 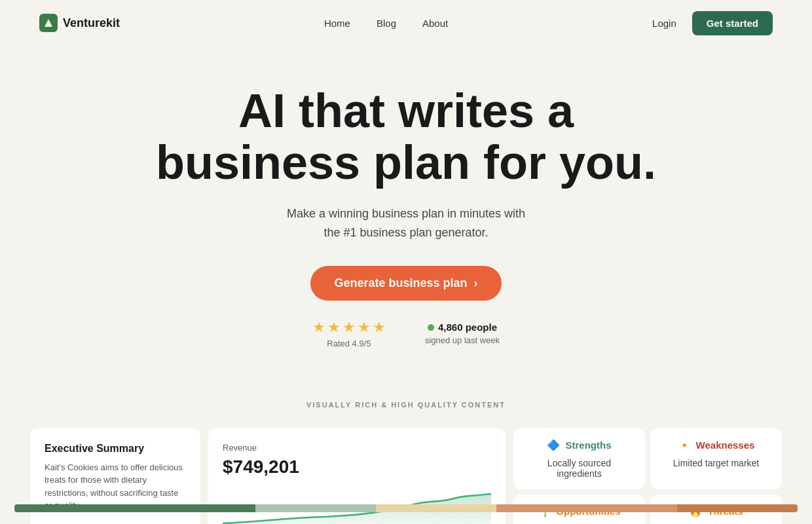 What do you see at coordinates (462, 341) in the screenshot?
I see `signed-up-text: signed up last week` at bounding box center [462, 341].